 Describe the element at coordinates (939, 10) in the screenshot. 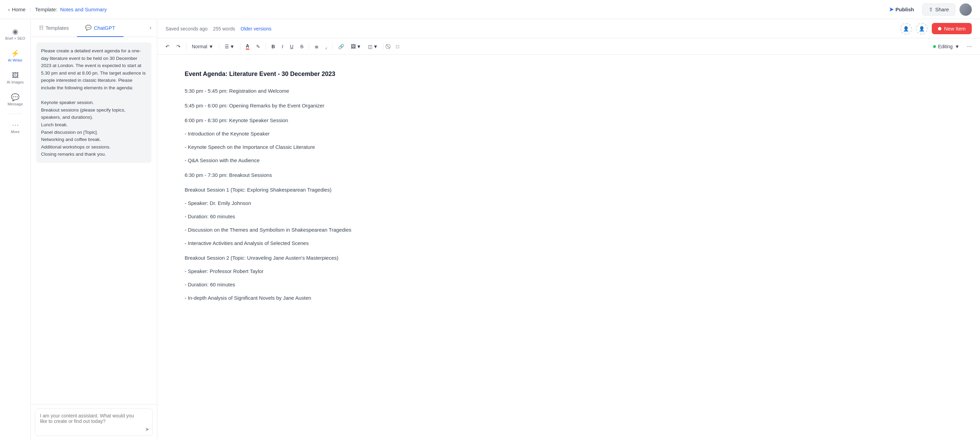

I see `share-button: ⇧ Share` at that location.